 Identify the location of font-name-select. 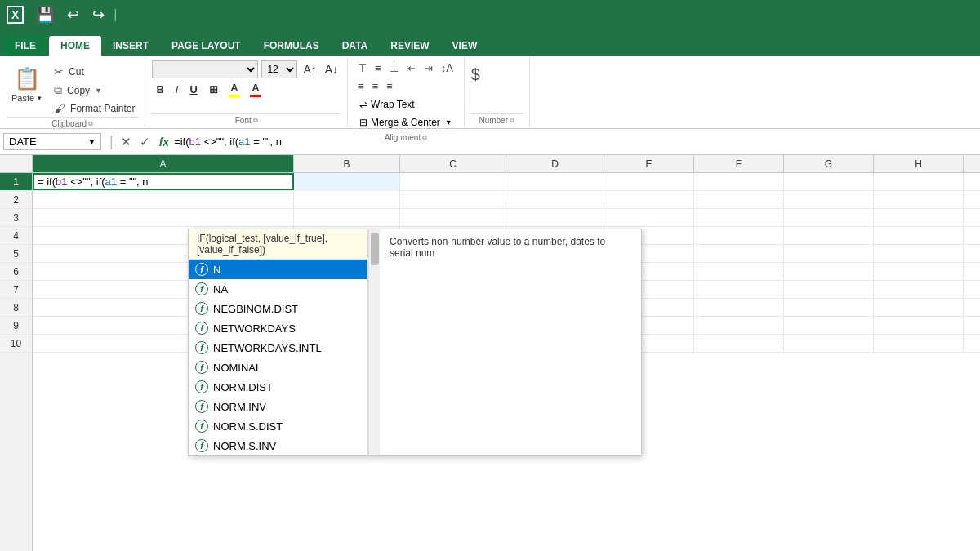
(205, 69).